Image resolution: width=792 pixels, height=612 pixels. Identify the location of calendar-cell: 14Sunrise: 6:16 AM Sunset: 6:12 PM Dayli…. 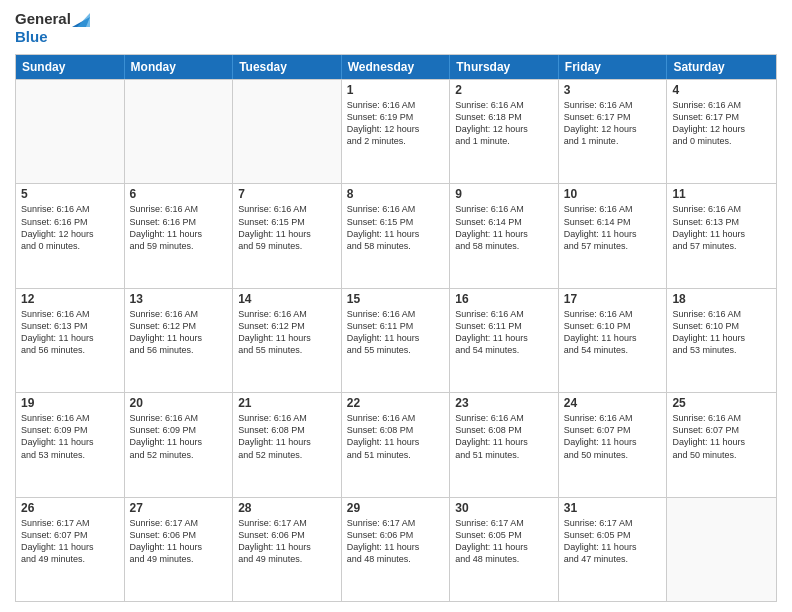
(288, 340).